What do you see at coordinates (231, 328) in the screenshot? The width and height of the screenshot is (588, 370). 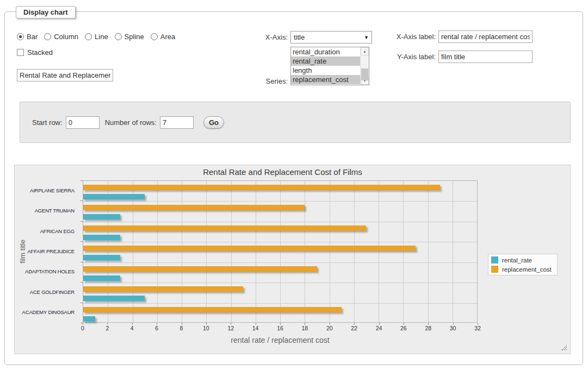 I see `x-tick-label: 12` at bounding box center [231, 328].